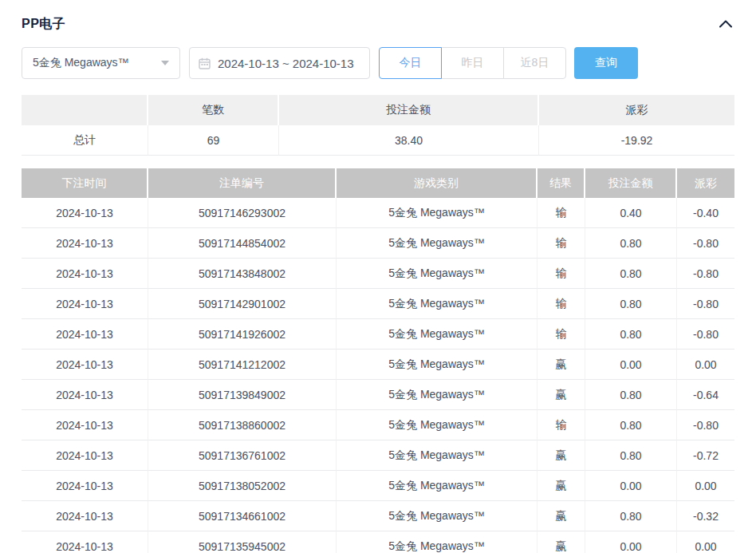  What do you see at coordinates (378, 334) in the screenshot?
I see `table-row: 2024-10-13509171419260025金兔 Megaways™输0.…` at bounding box center [378, 334].